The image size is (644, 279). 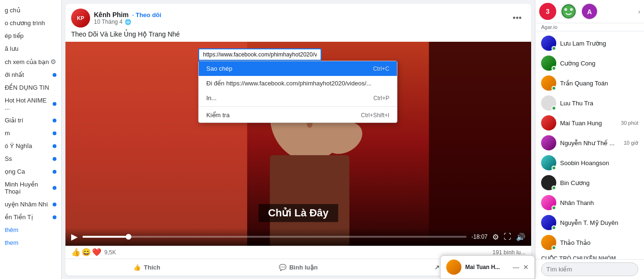 What do you see at coordinates (260, 55) in the screenshot?
I see `url-input` at bounding box center [260, 55].